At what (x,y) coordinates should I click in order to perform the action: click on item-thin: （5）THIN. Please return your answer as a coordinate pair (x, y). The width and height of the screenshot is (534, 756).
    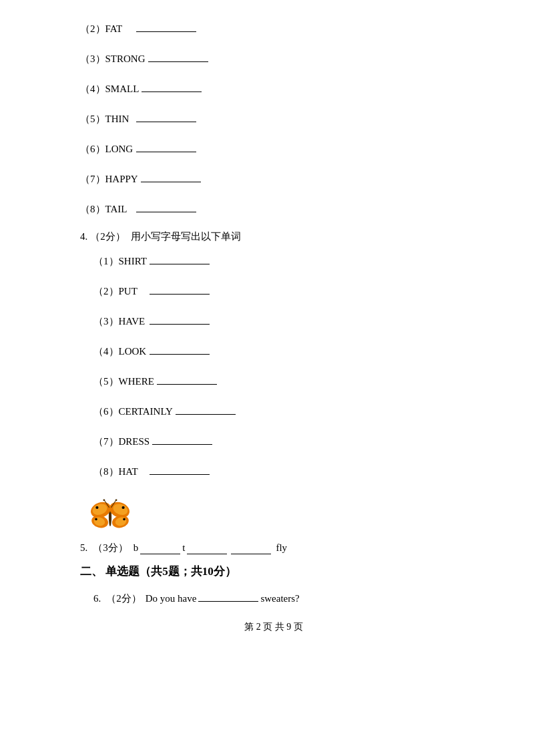
    Looking at the image, I should click on (274, 119).